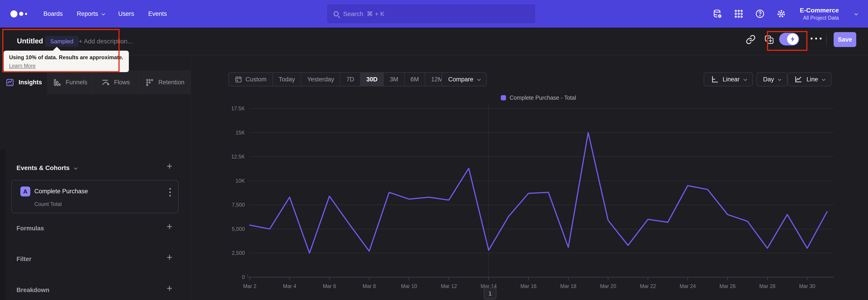 The image size is (868, 300). What do you see at coordinates (240, 133) in the screenshot?
I see `svg-text: 15K` at bounding box center [240, 133].